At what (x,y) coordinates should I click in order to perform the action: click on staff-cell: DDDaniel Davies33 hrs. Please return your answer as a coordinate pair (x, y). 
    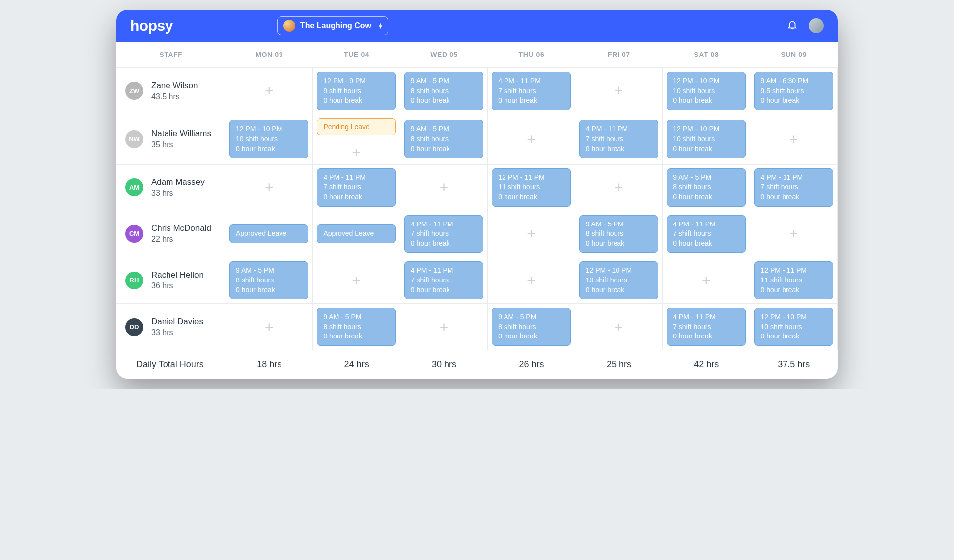
    Looking at the image, I should click on (171, 327).